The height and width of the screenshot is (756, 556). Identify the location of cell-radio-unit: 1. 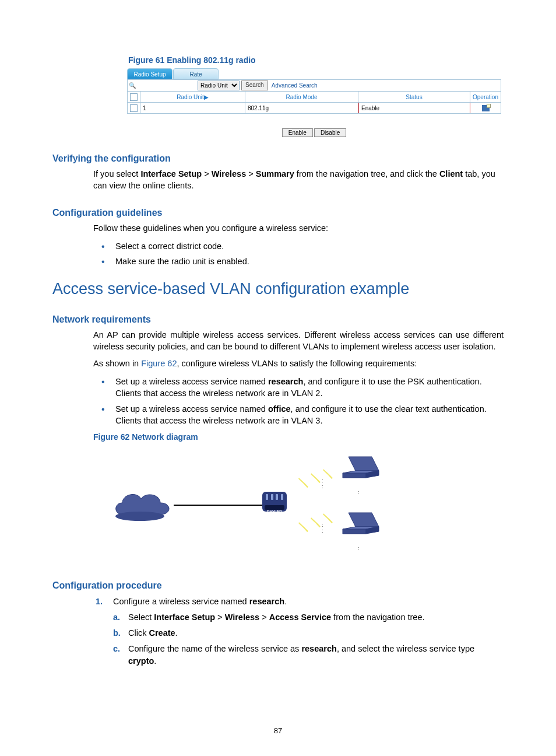
(193, 108).